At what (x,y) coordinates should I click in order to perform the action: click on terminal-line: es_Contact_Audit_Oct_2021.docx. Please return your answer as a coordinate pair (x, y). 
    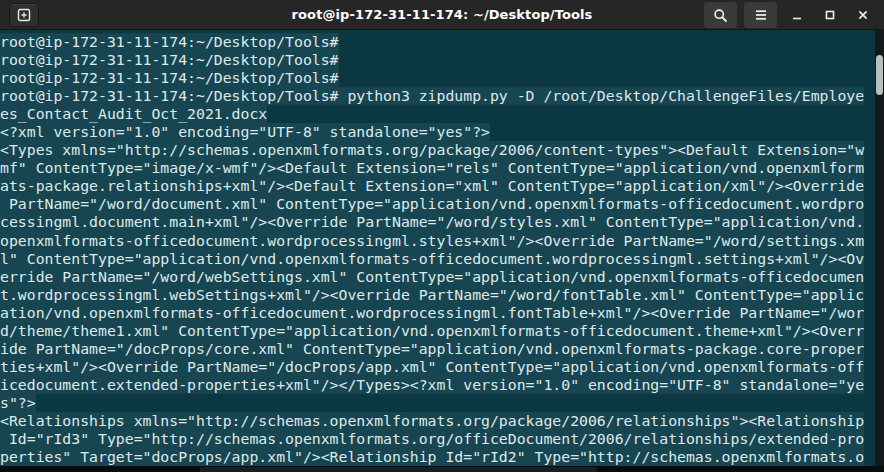
    Looking at the image, I should click on (442, 114).